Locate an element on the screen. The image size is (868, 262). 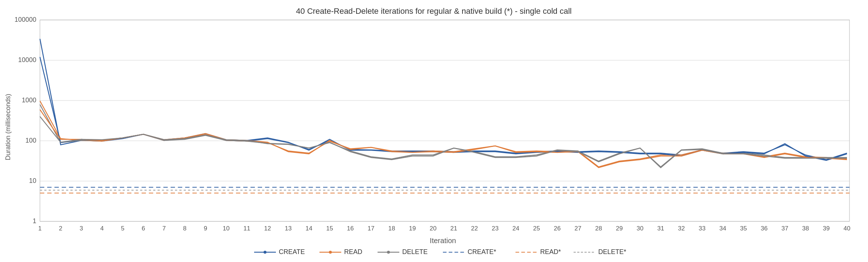
svg-text: 19 is located at coordinates (412, 229).